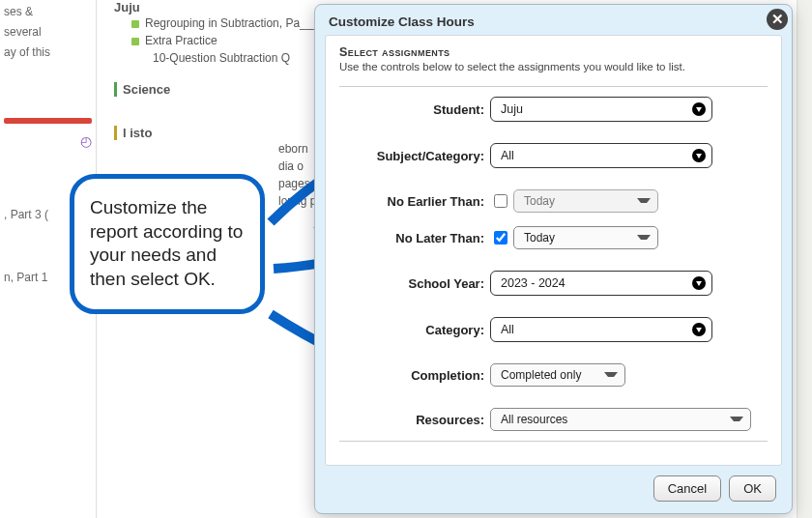 This screenshot has height=518, width=812. What do you see at coordinates (415, 419) in the screenshot?
I see `resources-label: Resources:` at bounding box center [415, 419].